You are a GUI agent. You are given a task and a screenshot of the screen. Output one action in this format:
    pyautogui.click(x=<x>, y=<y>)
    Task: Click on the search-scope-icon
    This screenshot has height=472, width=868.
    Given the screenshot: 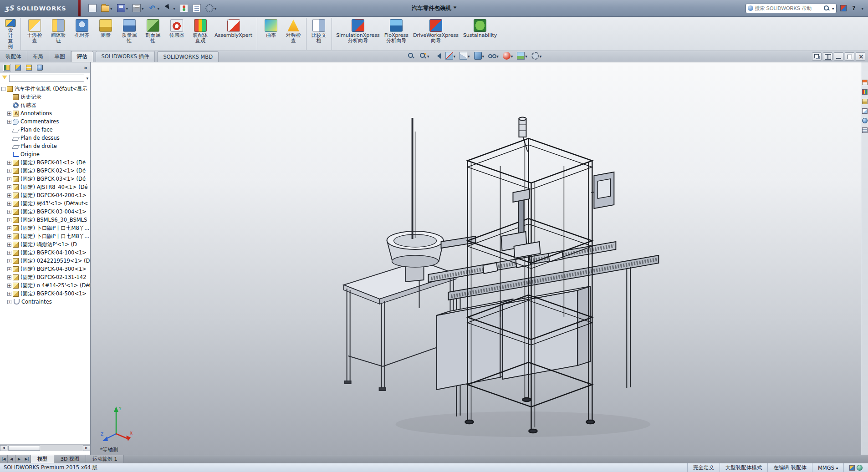 What is the action you would take?
    pyautogui.click(x=751, y=8)
    